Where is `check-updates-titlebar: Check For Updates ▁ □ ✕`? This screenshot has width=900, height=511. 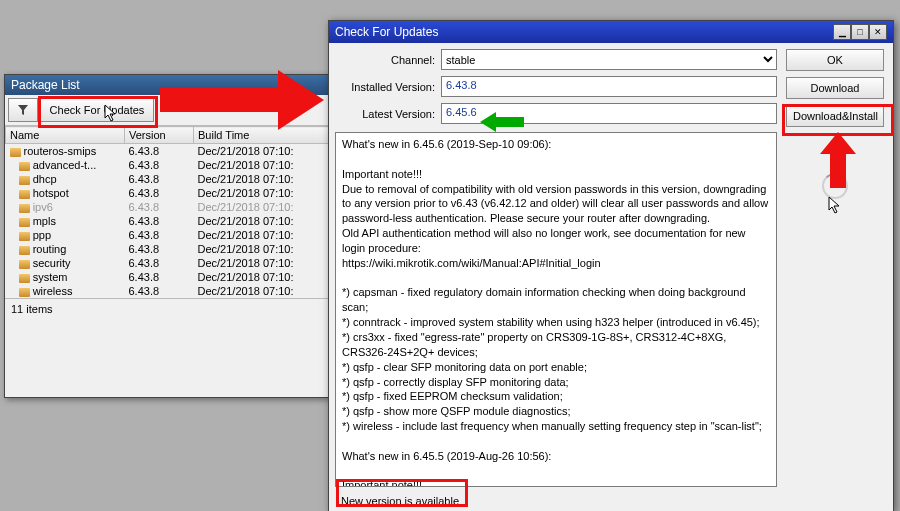
check-updates-titlebar: Check For Updates ▁ □ ✕ is located at coordinates (611, 32).